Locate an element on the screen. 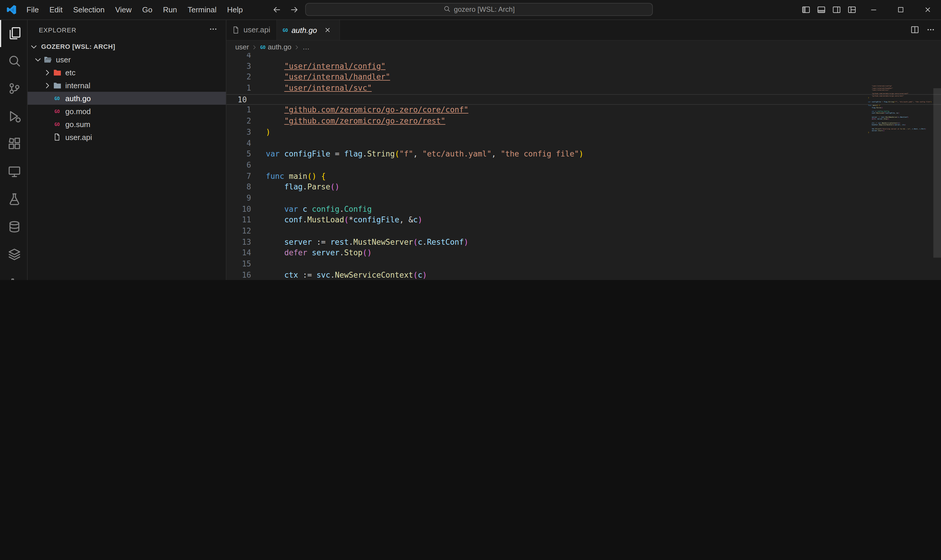 This screenshot has width=941, height=560. line-number: 7 is located at coordinates (246, 177).